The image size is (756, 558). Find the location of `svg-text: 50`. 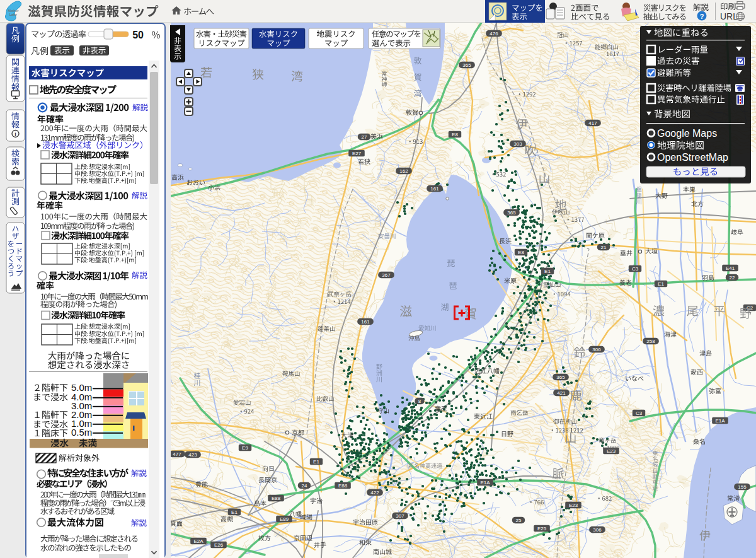

svg-text: 50 is located at coordinates (138, 35).